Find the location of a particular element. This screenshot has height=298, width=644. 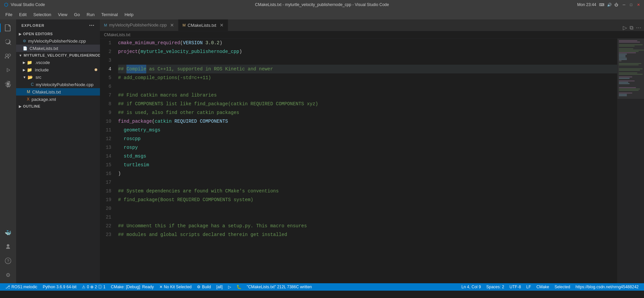

open-editor-cmake: 📄 CMakeLists.txt is located at coordinates (58, 48).